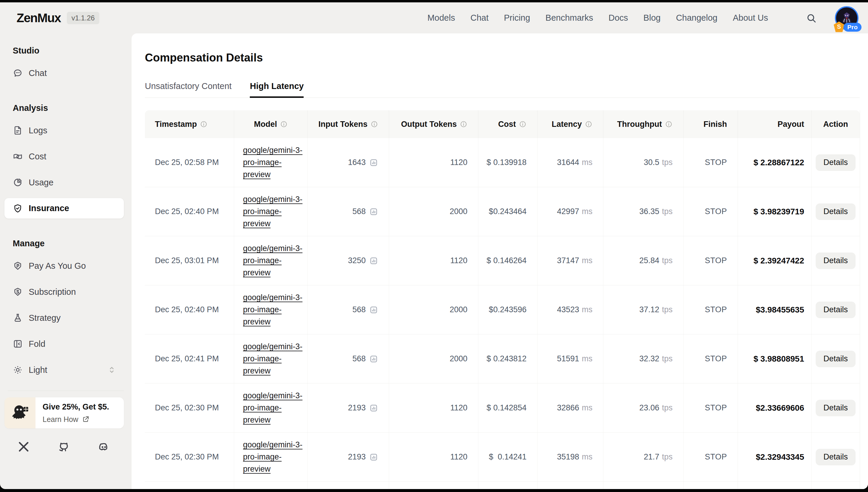  Describe the element at coordinates (836, 457) in the screenshot. I see `cell-action: Details` at that location.